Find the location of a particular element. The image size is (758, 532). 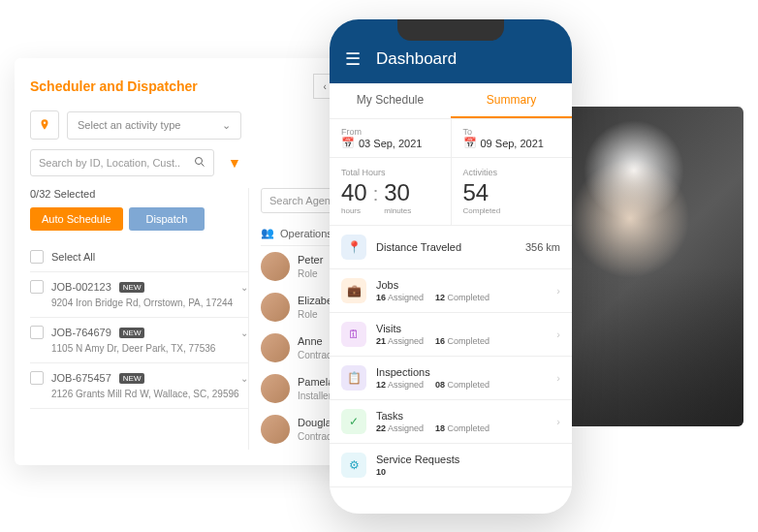

metric-inspections: 📋 Inspections 12 Assigned08 Completed › is located at coordinates (451, 378).